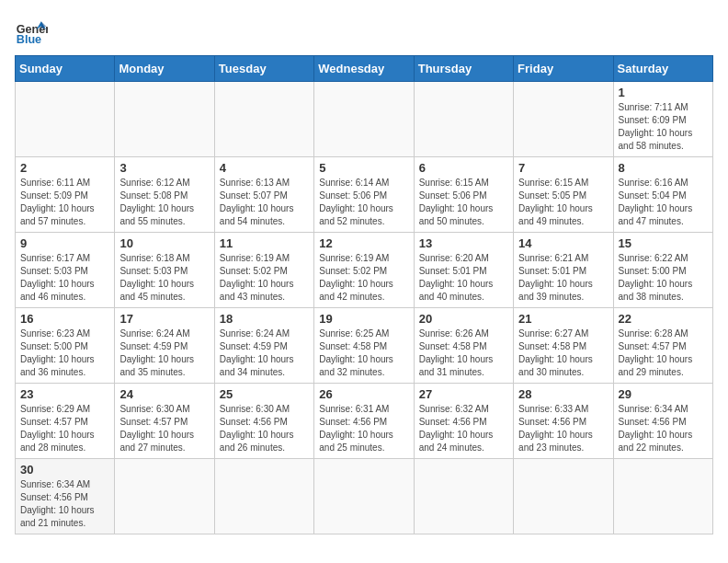 The height and width of the screenshot is (563, 728). What do you see at coordinates (165, 421) in the screenshot?
I see `calendar-day-cell: 24Sunrise: 6:30 AM Sunset: 4:57 PM Dayli…` at bounding box center [165, 421].